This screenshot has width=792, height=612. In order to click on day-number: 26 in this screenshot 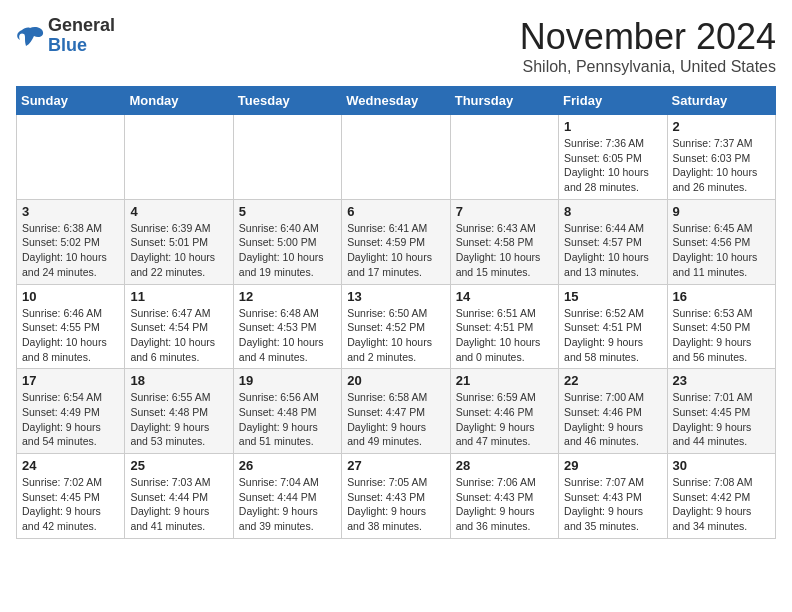, I will do `click(288, 466)`.